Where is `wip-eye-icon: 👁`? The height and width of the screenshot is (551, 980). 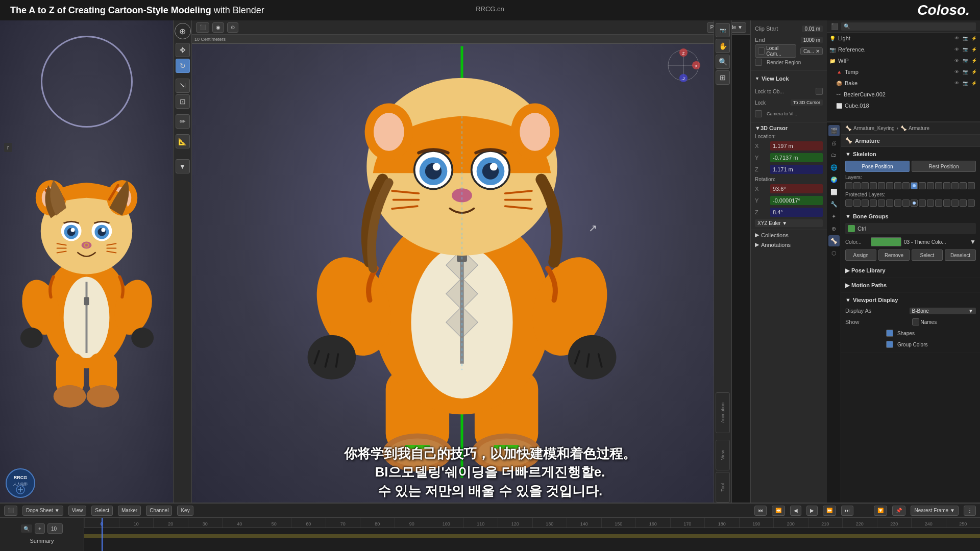
wip-eye-icon: 👁 is located at coordinates (957, 61).